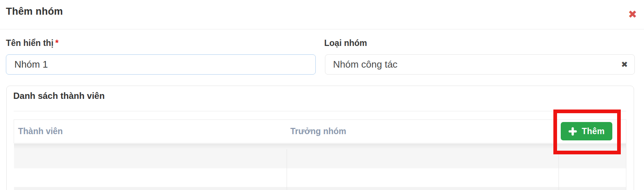 Image resolution: width=644 pixels, height=190 pixels. What do you see at coordinates (322, 29) in the screenshot?
I see `header-divider` at bounding box center [322, 29].